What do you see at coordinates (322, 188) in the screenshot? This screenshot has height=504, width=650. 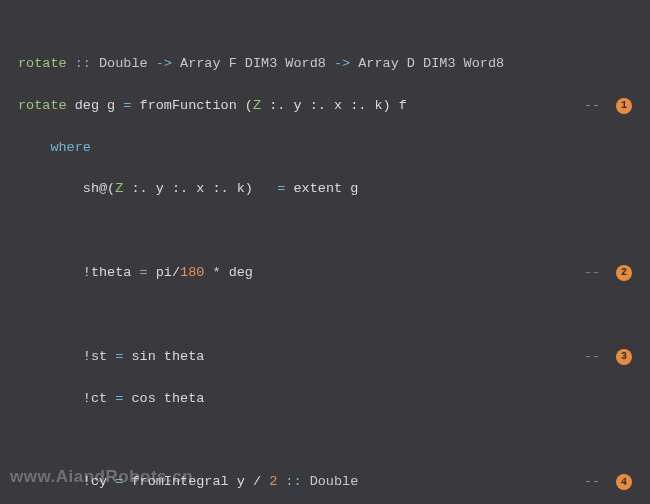 I see `txt: extent g` at bounding box center [322, 188].